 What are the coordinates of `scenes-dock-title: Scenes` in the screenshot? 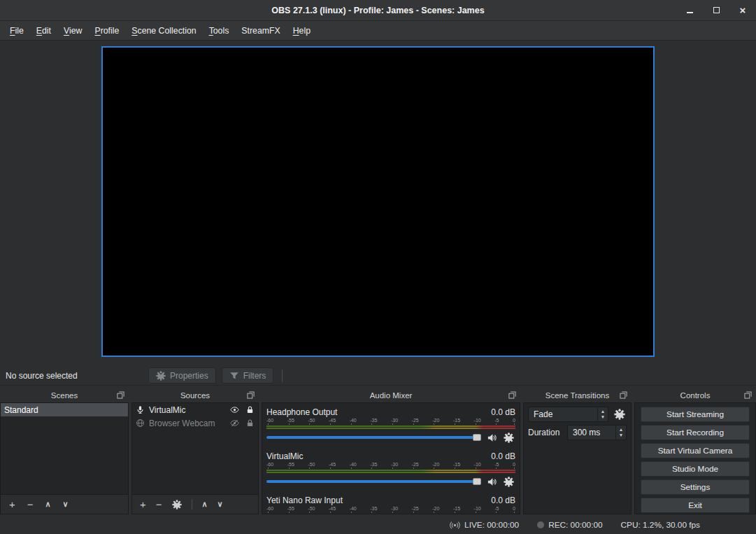 It's located at (64, 395).